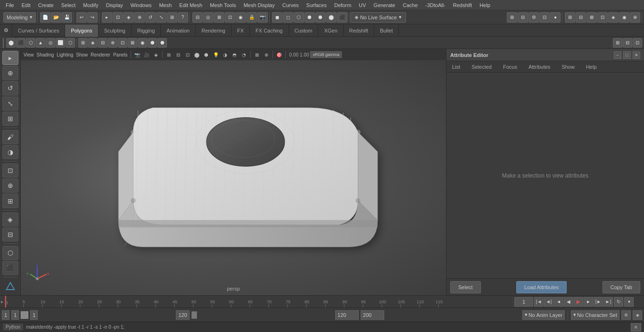 This screenshot has height=332, width=644. Describe the element at coordinates (140, 17) in the screenshot. I see `move-btn: ⊕` at that location.